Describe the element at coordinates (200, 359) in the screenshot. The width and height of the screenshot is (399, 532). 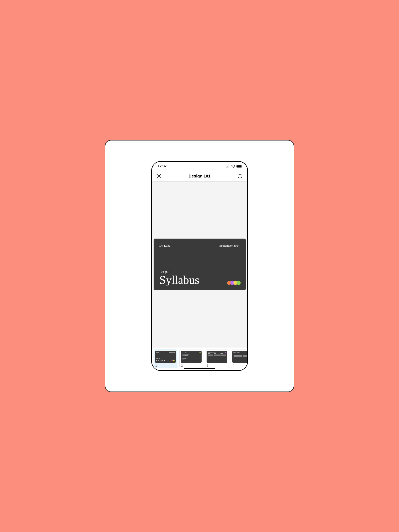
I see `slide-filmstrip: Dr. Luna September 2024 Design 101 Sylla…` at that location.